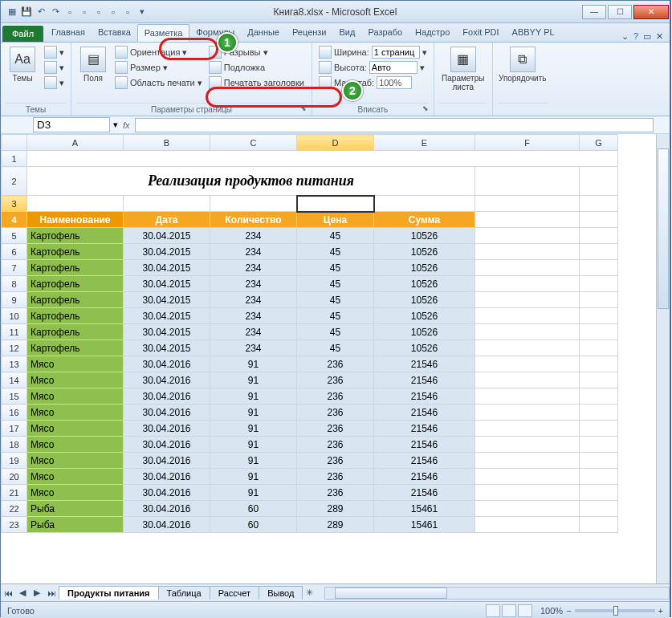 The image size is (672, 618). I want to click on row-header: 2, so click(14, 181).